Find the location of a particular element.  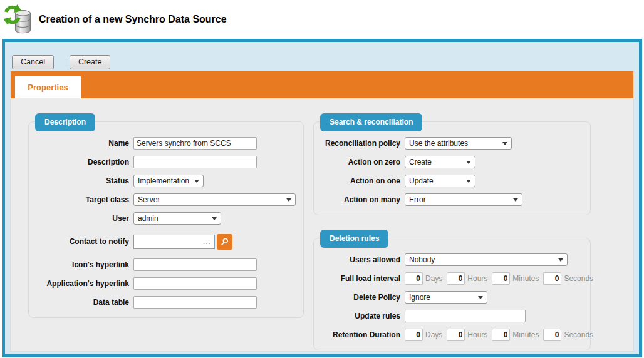

tab-bar: Properties is located at coordinates (322, 85).